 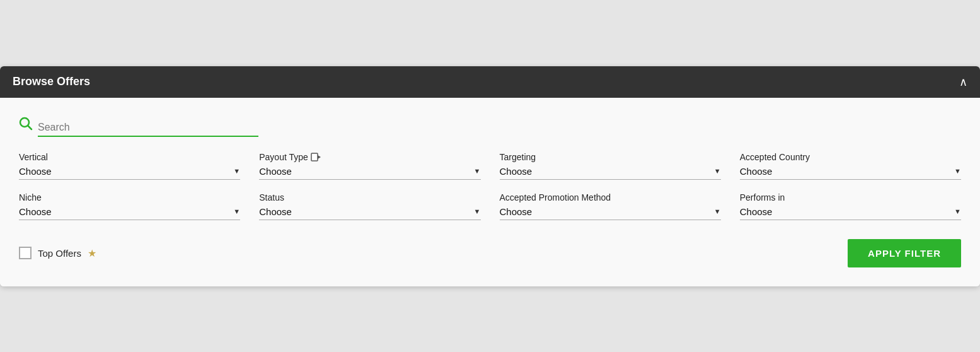 I want to click on dropdown-arrow-status: ▼, so click(x=478, y=211).